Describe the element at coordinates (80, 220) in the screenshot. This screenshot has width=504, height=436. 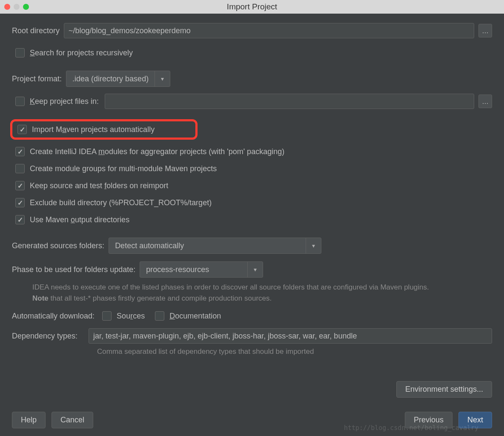
I see `use-output-label: Use Maven output directories` at that location.